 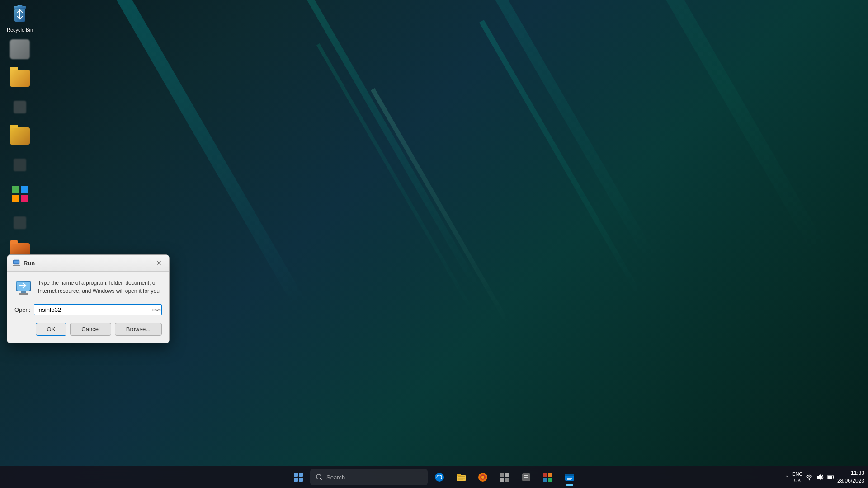 What do you see at coordinates (797, 474) in the screenshot?
I see `language-code: ENG` at bounding box center [797, 474].